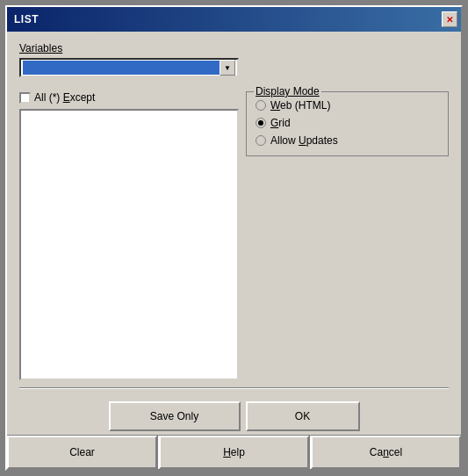 Image resolution: width=468 pixels, height=476 pixels. I want to click on variables-label: Variables, so click(40, 48).